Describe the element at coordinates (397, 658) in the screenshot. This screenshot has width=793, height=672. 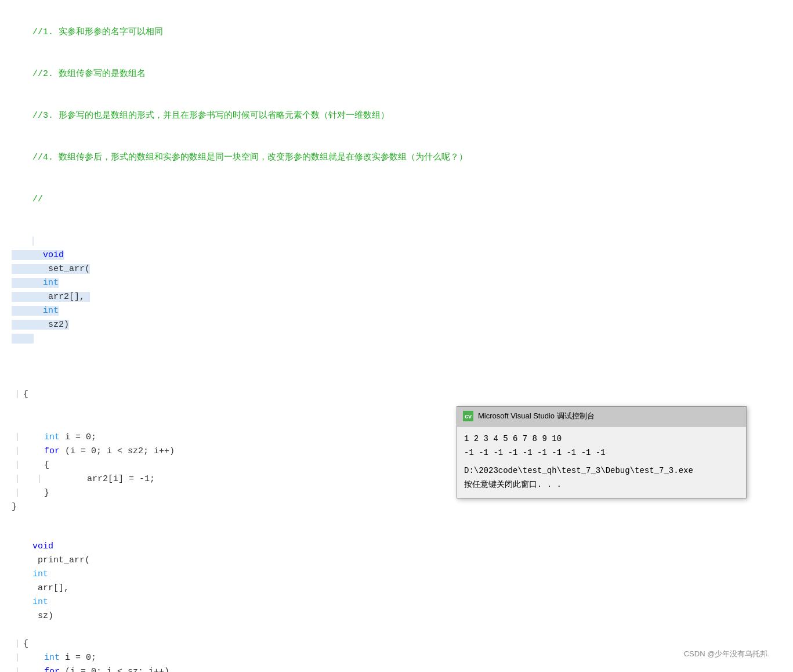
I see `print-arr-line-1: | int i = 0;` at that location.